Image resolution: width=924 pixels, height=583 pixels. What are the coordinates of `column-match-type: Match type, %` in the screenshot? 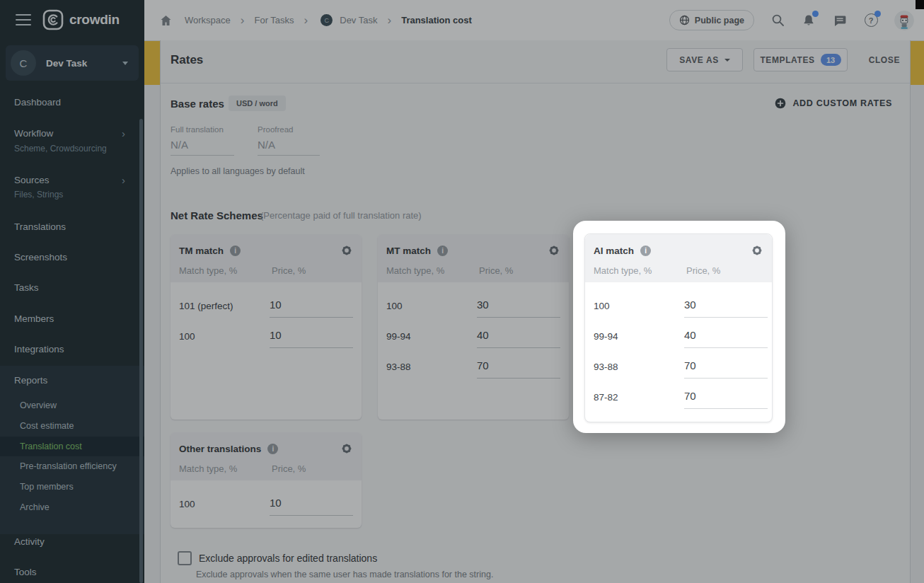 It's located at (623, 270).